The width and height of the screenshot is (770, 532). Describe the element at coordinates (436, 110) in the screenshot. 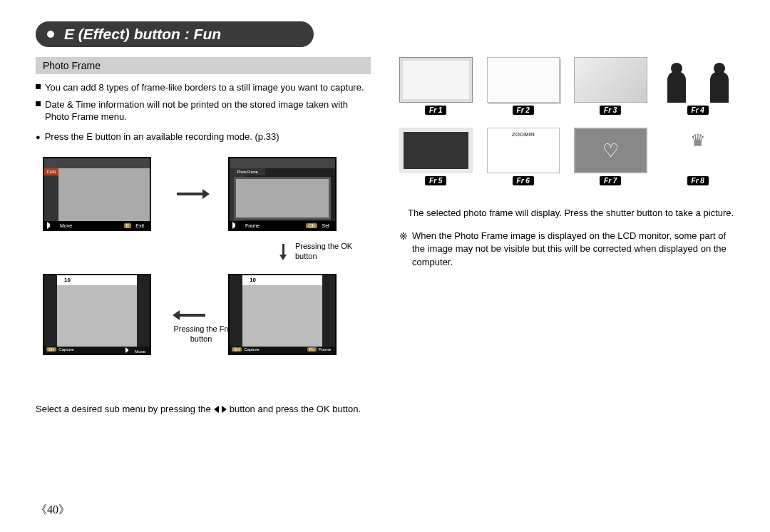

I see `frame-label-1: Fr 1` at that location.